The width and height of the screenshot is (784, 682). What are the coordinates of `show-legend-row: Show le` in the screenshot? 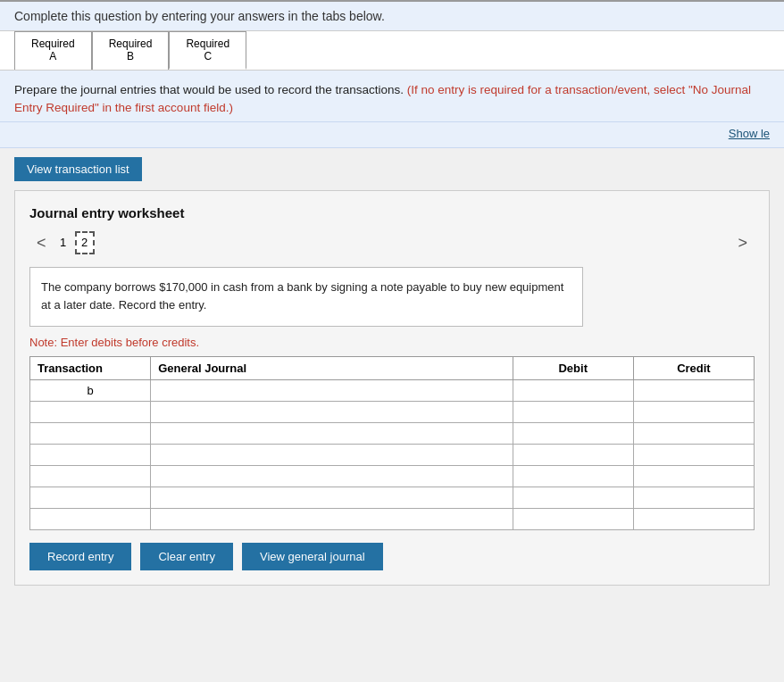 It's located at (392, 136).